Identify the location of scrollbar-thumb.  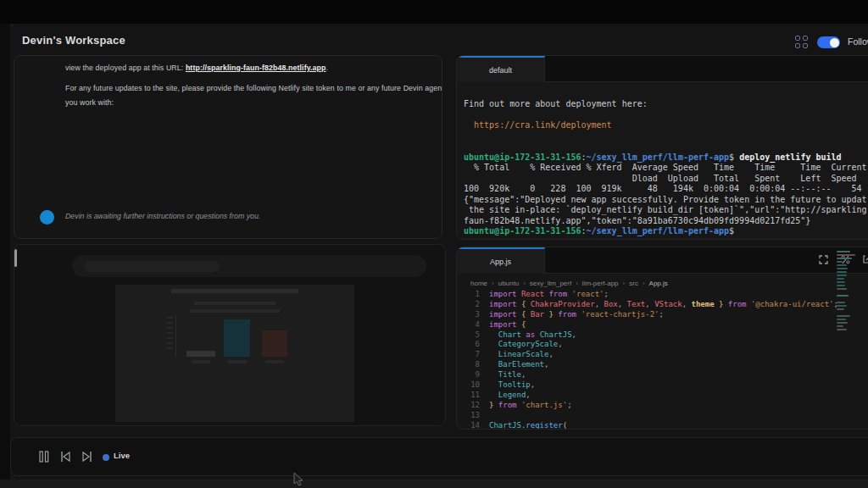
(15, 258).